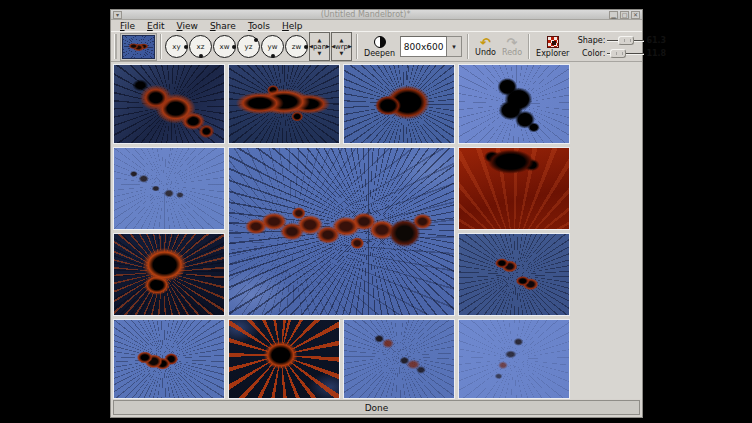  What do you see at coordinates (273, 56) in the screenshot?
I see `rotate-yw-dot-icon` at bounding box center [273, 56].